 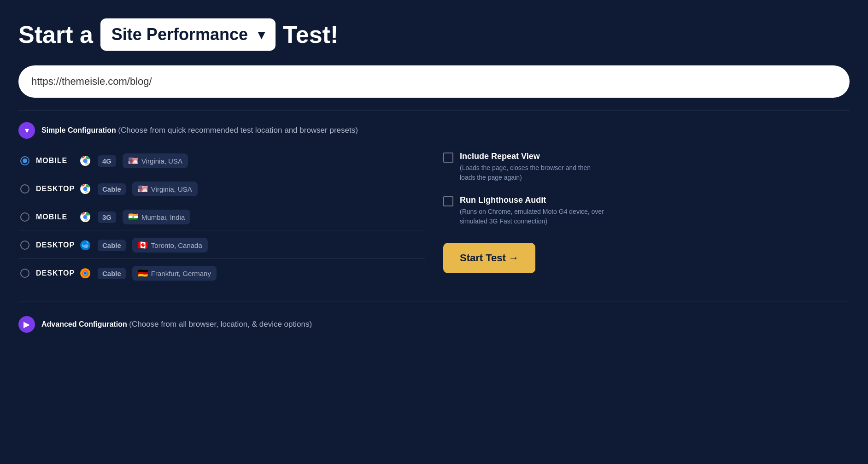 What do you see at coordinates (534, 167) in the screenshot?
I see `repeat-view-text: Include Repeat View (Loads the page, clo…` at bounding box center [534, 167].